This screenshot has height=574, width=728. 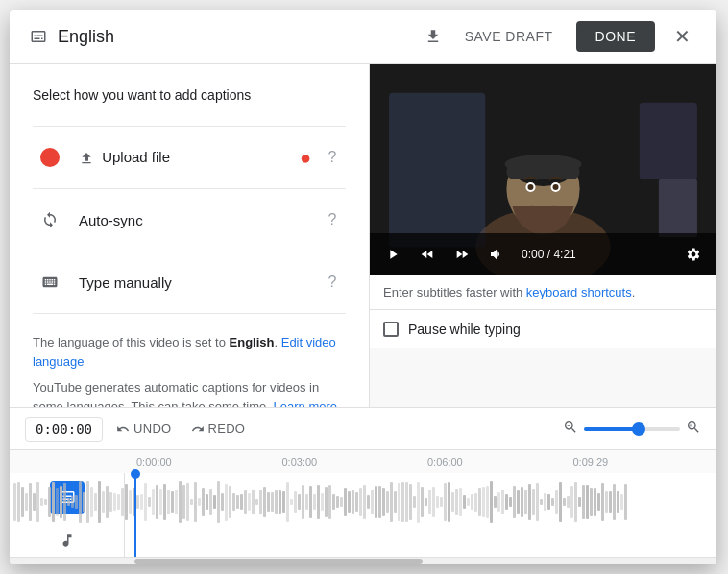 What do you see at coordinates (189, 157) in the screenshot?
I see `upload-file-option: Upload file ● ?` at bounding box center [189, 157].